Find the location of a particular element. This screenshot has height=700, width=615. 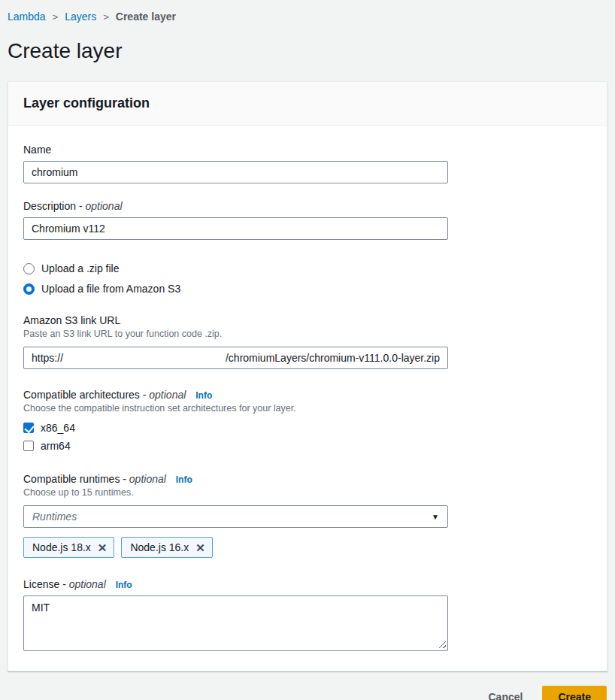

runtimes-select: Runtimes ▼ is located at coordinates (236, 517).